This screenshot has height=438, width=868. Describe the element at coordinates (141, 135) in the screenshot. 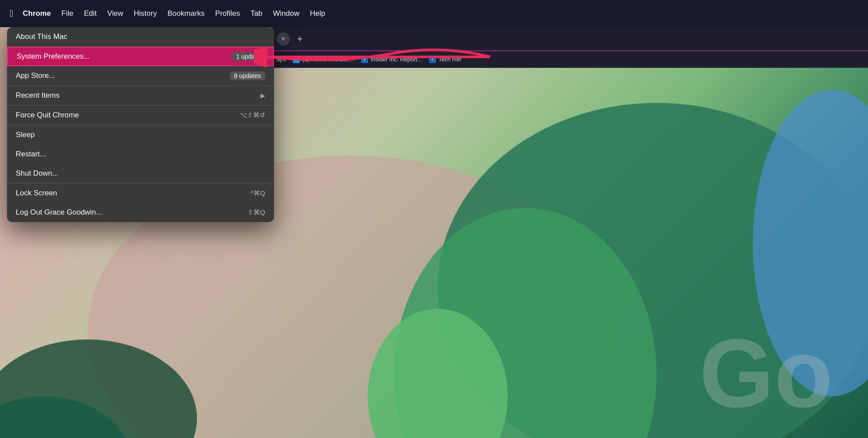

I see `menu-item-sleep: Sleep` at that location.